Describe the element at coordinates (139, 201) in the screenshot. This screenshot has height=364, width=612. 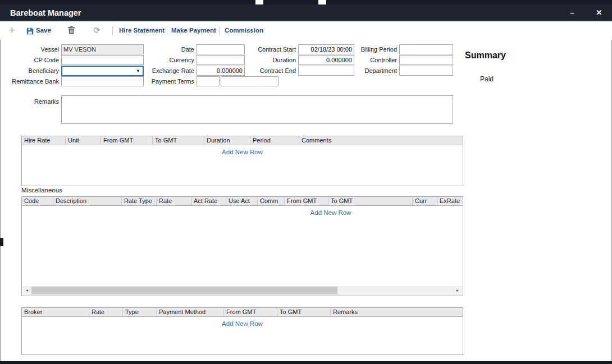
I see `column-header: Rate Type` at that location.